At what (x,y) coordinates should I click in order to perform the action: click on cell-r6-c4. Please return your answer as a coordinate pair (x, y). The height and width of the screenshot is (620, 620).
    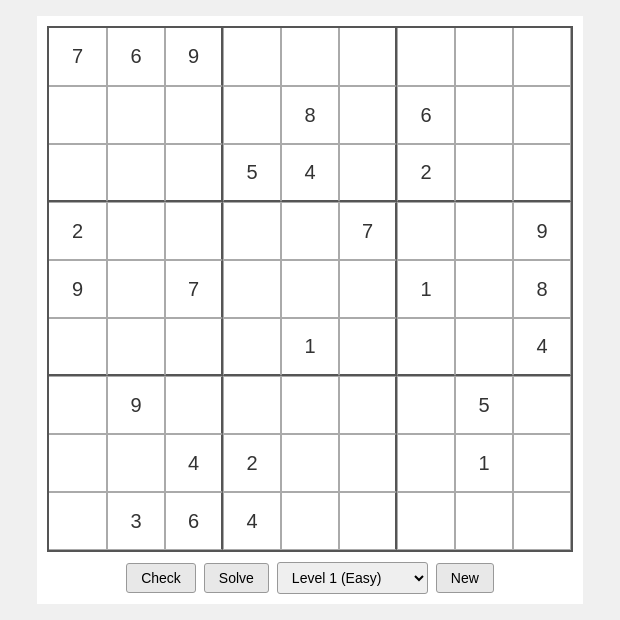
    Looking at the image, I should click on (252, 347).